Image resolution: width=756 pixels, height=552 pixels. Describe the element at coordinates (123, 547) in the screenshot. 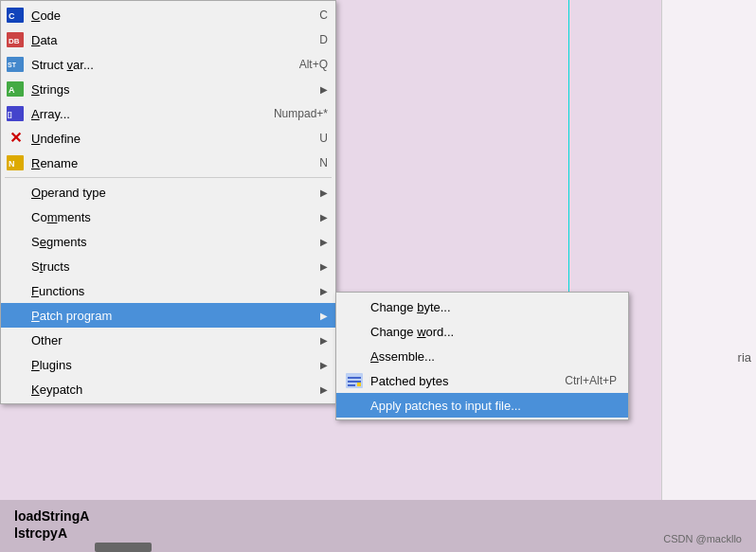

I see `scroll-indicator` at that location.